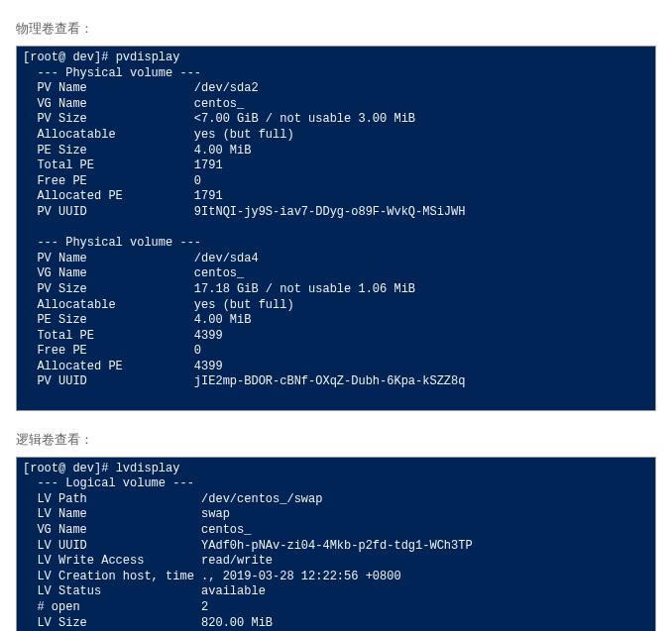  What do you see at coordinates (123, 165) in the screenshot?
I see `pv1-totalpe: Total PE 1791` at bounding box center [123, 165].